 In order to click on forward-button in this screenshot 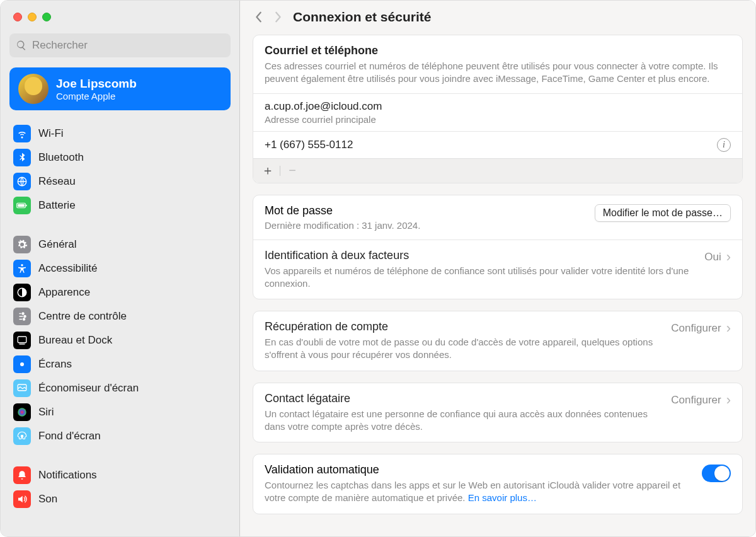, I will do `click(278, 17)`.